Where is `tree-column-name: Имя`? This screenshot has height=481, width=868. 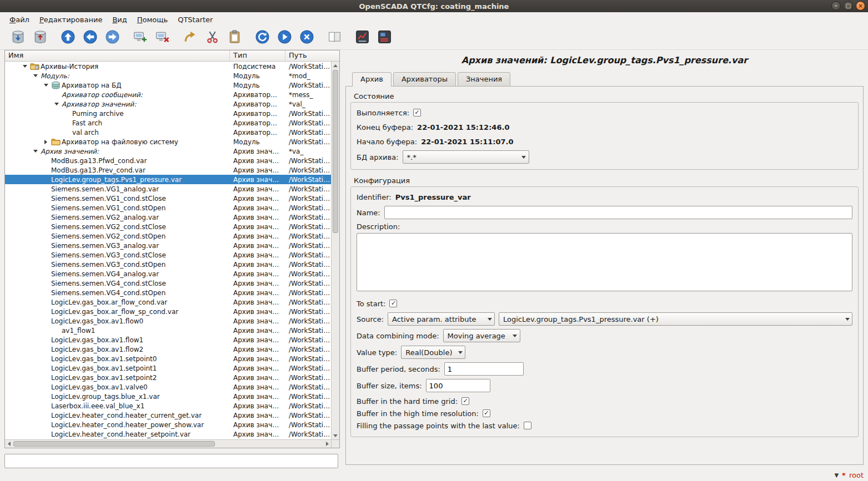
tree-column-name: Имя is located at coordinates (118, 55).